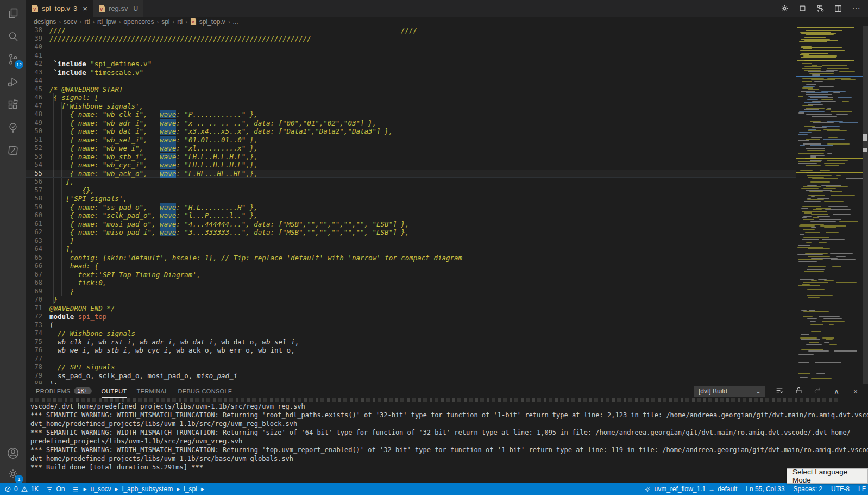 This screenshot has height=495, width=868. What do you see at coordinates (55, 489) in the screenshot?
I see `filter-toggle: On` at bounding box center [55, 489].